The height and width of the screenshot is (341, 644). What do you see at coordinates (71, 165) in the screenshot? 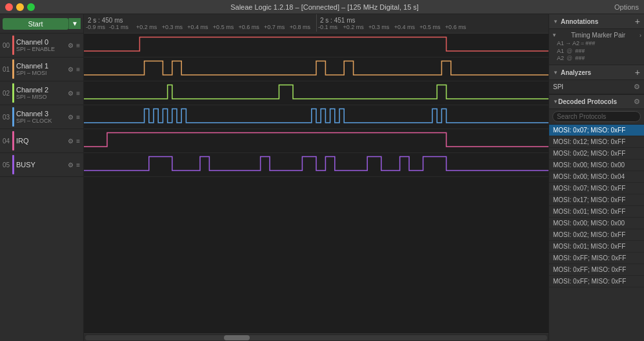
I see `channel-settings-icon-5: ⚙` at bounding box center [71, 165].